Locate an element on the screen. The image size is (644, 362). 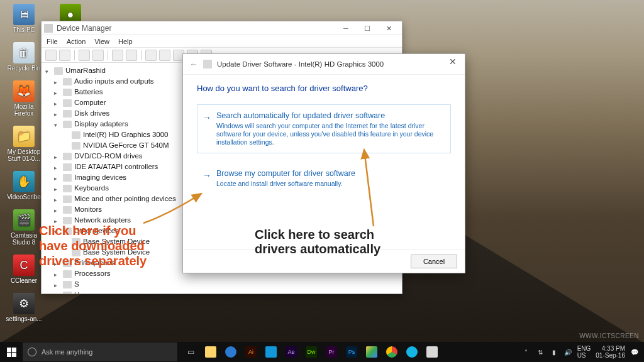
option-description: Windows will search your computer and th… is located at coordinates (330, 134).